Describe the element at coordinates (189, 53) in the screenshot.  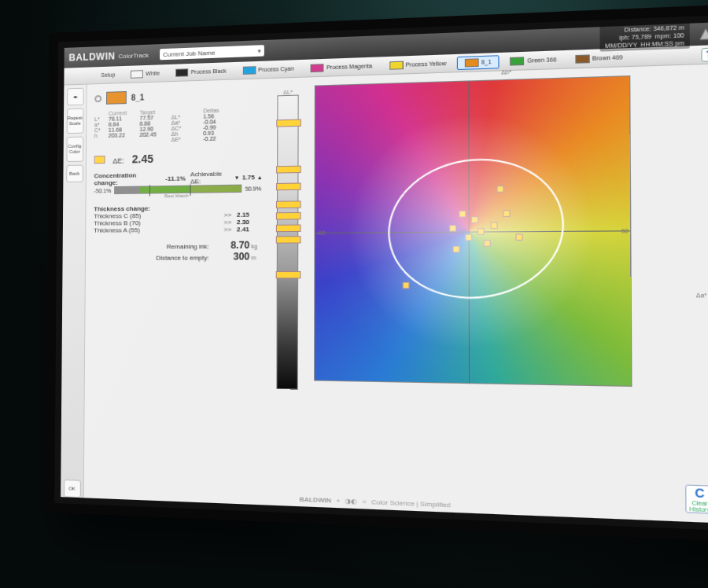
I see `job-name-text: Current Job Name` at that location.